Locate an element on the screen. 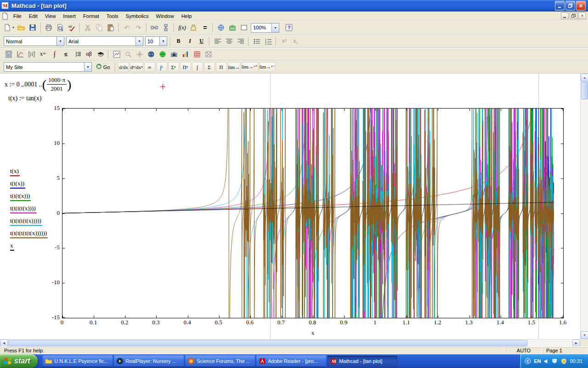  calculus-palette-button: ∫ is located at coordinates (54, 54).